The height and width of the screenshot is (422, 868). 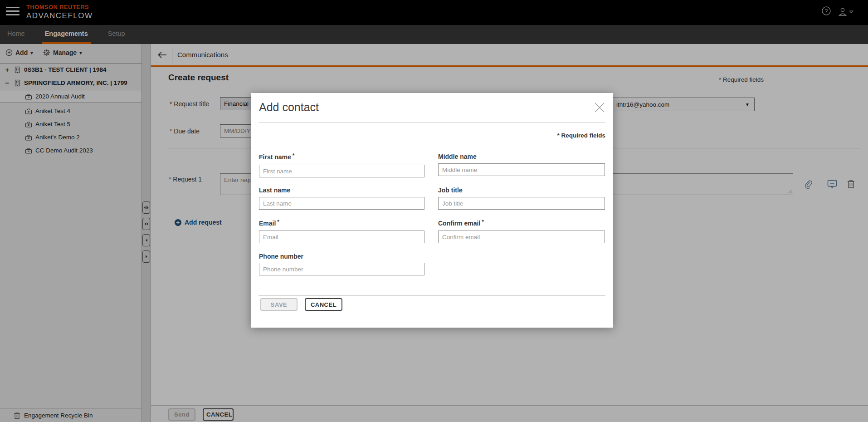 I want to click on job-title-label: Job title, so click(x=522, y=190).